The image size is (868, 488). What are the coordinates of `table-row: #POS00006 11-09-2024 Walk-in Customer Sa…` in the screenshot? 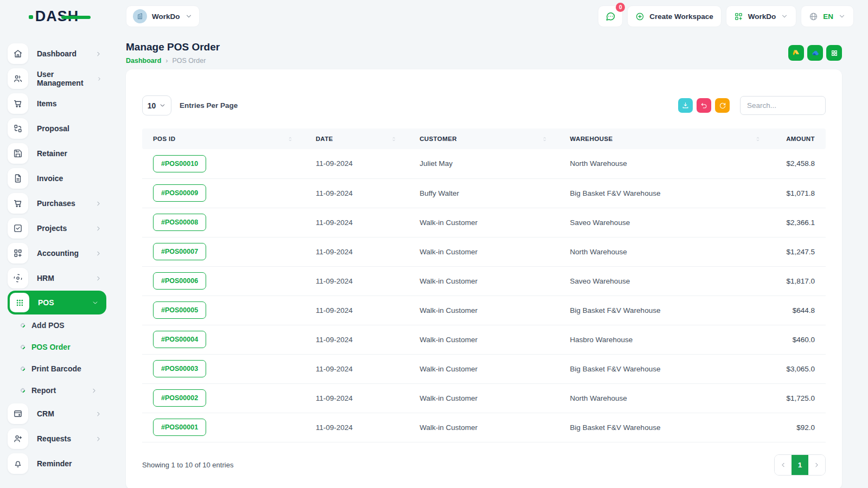 It's located at (484, 281).